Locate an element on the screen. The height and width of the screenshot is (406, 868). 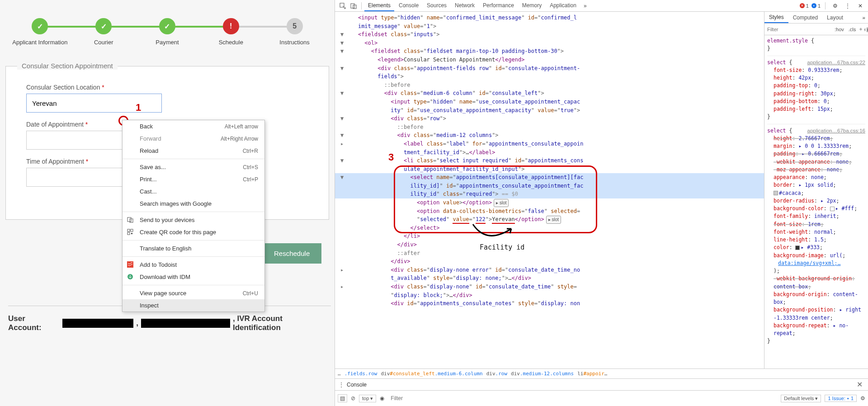
close-drawer-icon: ✕ is located at coordinates (860, 384).